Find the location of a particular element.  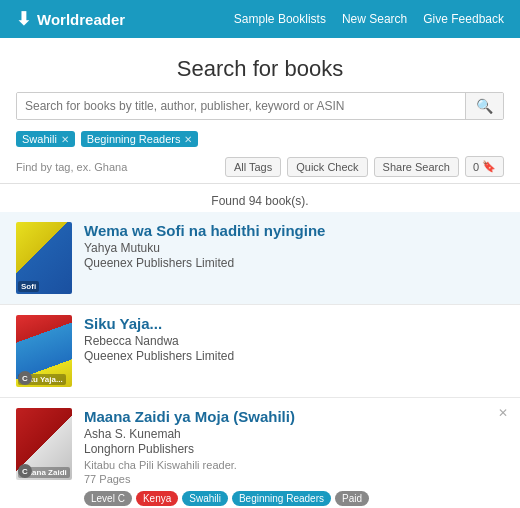

cover-siku: Siku Yaja... C is located at coordinates (44, 351).